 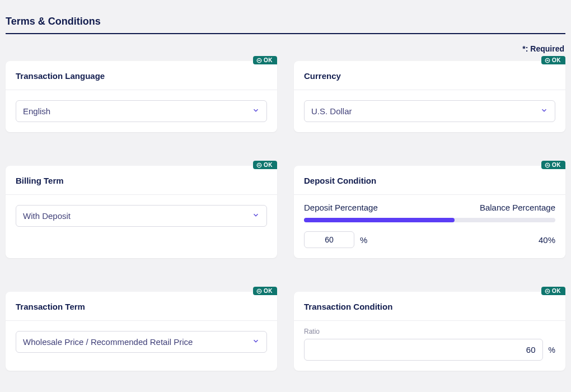 What do you see at coordinates (423, 349) in the screenshot?
I see `ratio-input` at bounding box center [423, 349].